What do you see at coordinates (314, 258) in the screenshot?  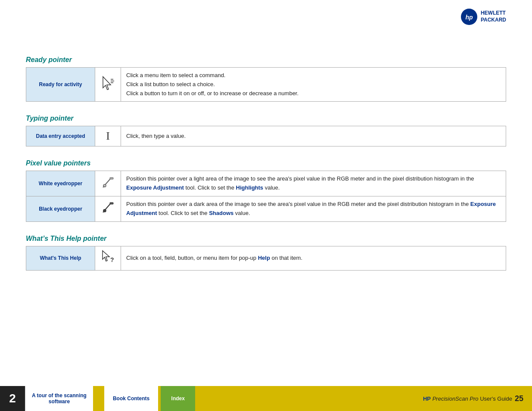 I see `whats-this-help-desc: Click on a tool, field, button, or menu …` at bounding box center [314, 258].